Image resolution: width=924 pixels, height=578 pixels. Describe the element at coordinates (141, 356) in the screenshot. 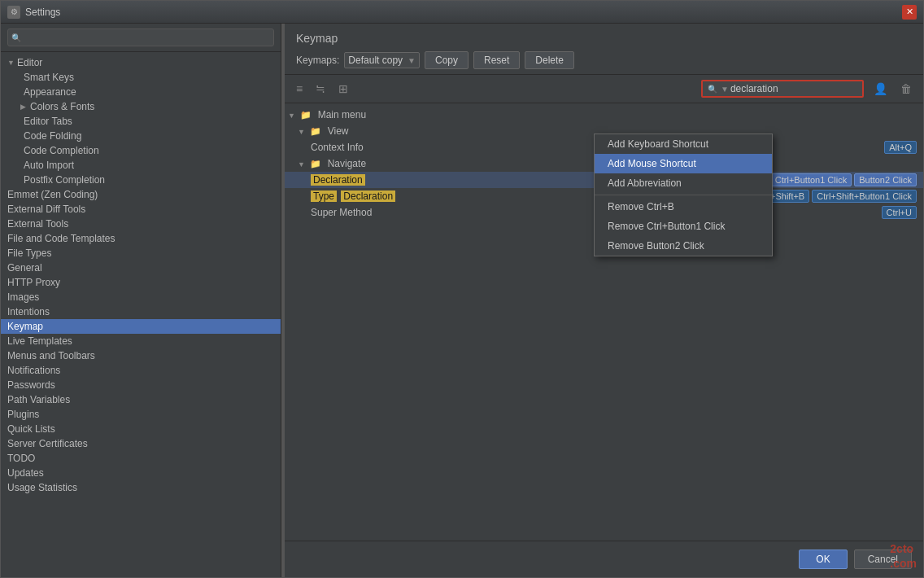

I see `sidebar-item-menus-toolbars: Menus and Toolbars` at that location.